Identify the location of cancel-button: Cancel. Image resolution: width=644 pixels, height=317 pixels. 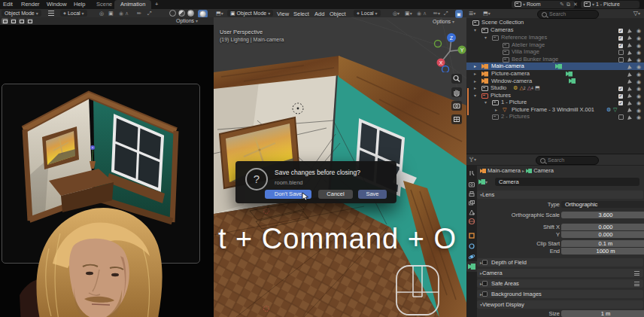
(336, 194).